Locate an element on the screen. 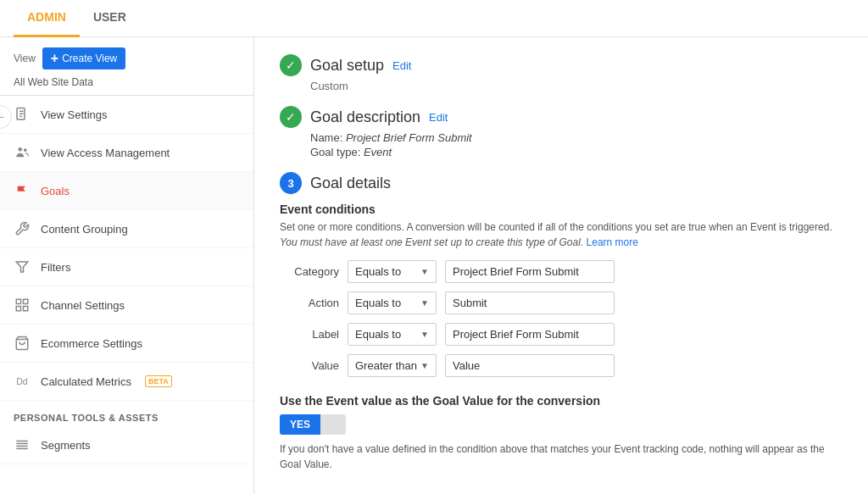 The height and width of the screenshot is (494, 868). sidebar-item-goals: Goals is located at coordinates (127, 191).